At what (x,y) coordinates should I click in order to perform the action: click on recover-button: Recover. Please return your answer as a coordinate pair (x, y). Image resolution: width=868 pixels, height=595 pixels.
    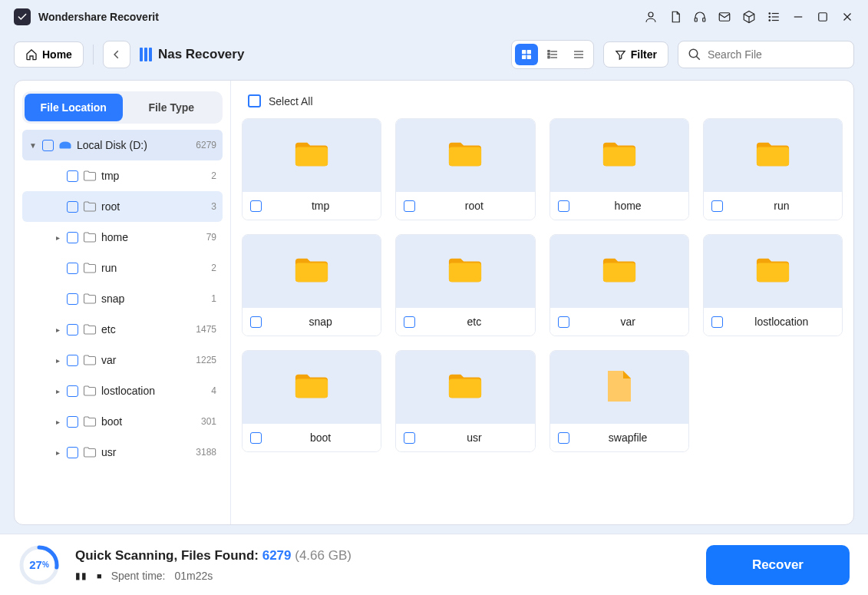
    Looking at the image, I should click on (778, 565).